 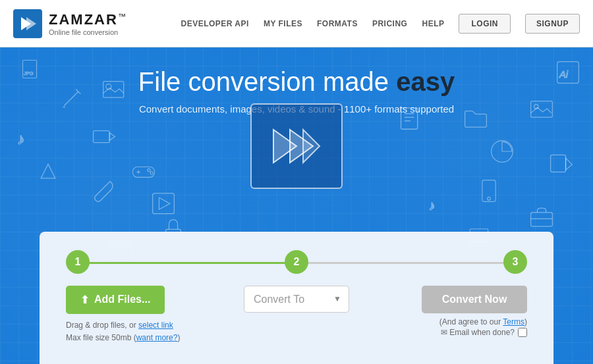 What do you see at coordinates (337, 24) in the screenshot?
I see `nav-formats: FORMATS` at bounding box center [337, 24].